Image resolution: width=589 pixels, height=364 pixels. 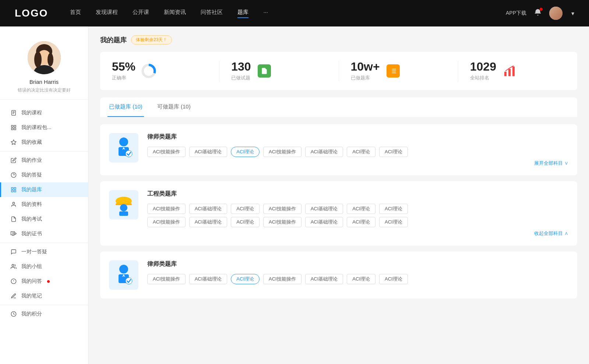 I want to click on nav-home: 首页, so click(x=75, y=13).